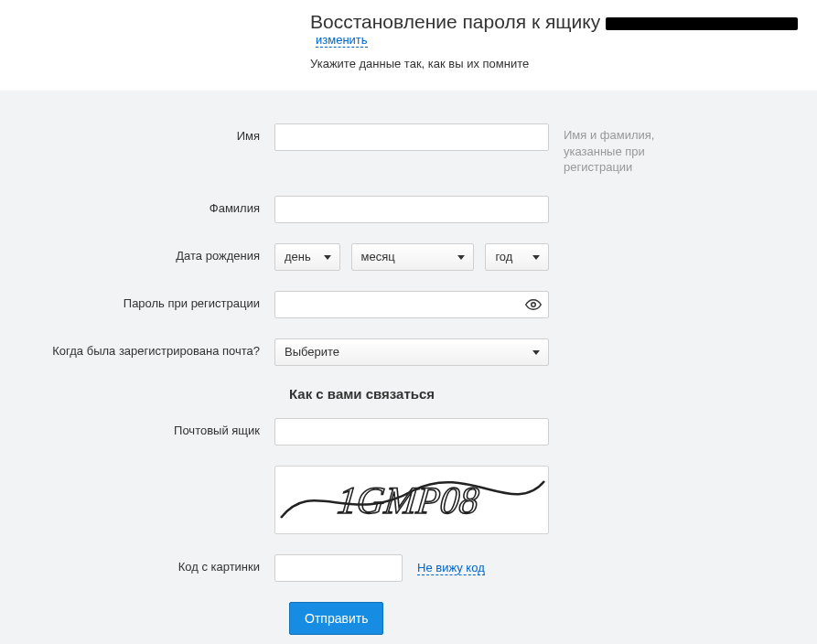 The width and height of the screenshot is (817, 644). Describe the element at coordinates (412, 352) in the screenshot. I see `when-registered-select: Выберите` at that location.